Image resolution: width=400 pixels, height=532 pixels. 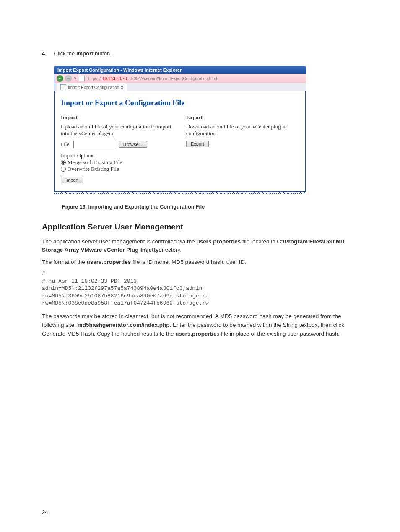 What do you see at coordinates (180, 70) in the screenshot?
I see `browser-titlebar: Import Export Configuration - Windows In…` at bounding box center [180, 70].